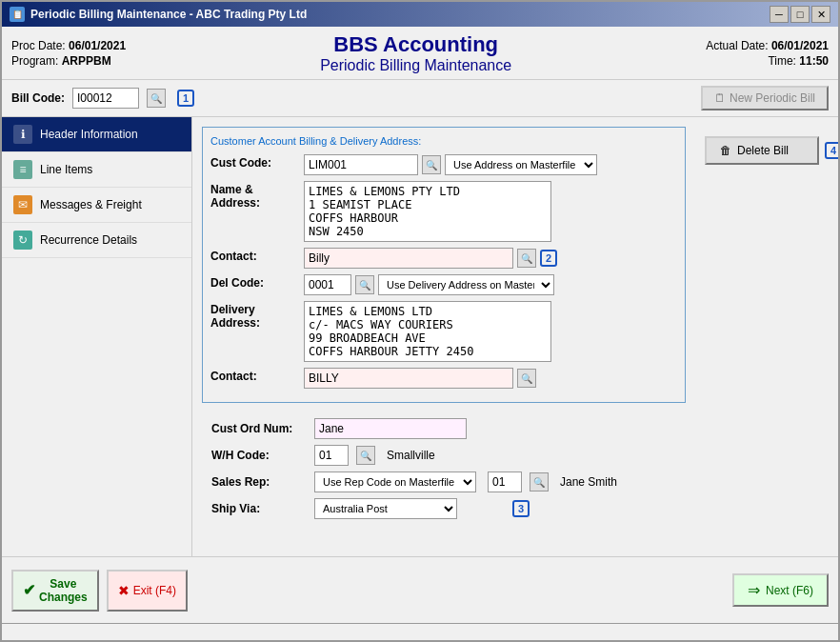 The width and height of the screenshot is (840, 642). I want to click on bottom-left: ✔ Save Changes ✖ Exit (F4), so click(99, 591).